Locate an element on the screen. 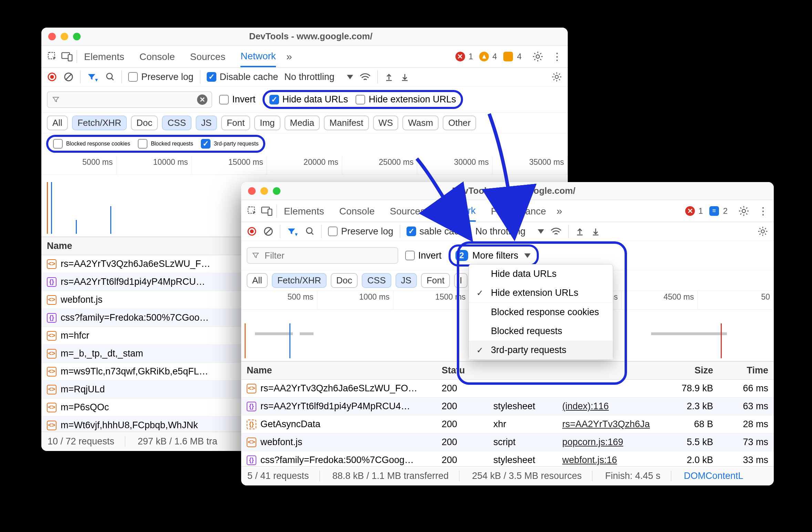 The width and height of the screenshot is (812, 532). issue-counter: 4 is located at coordinates (513, 57).